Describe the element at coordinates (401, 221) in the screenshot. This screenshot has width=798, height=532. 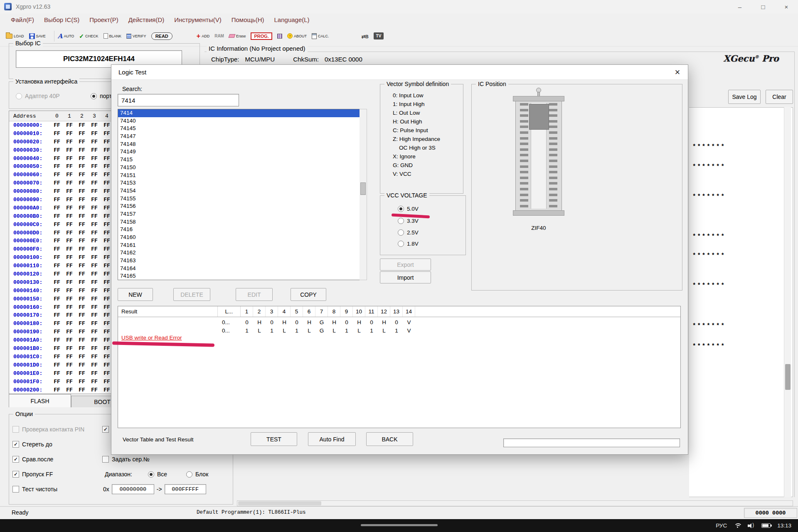
I see `vcc-3v3-radio` at that location.